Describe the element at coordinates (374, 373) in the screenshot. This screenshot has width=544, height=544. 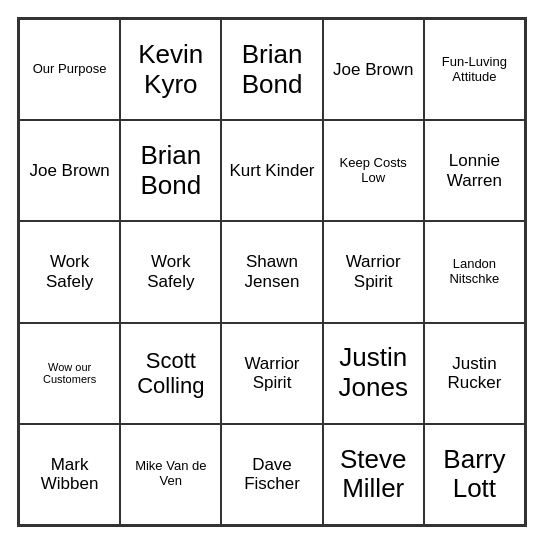
I see `cell-text-18: Justin Jones` at that location.